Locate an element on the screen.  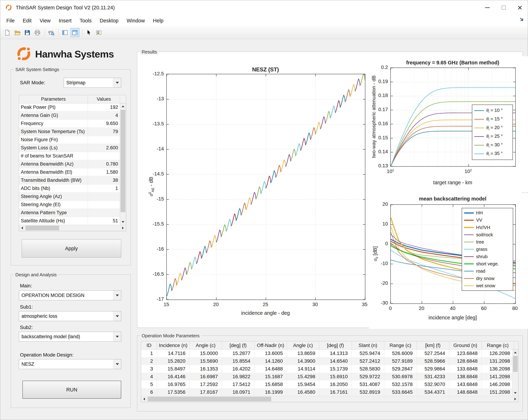
save-button is located at coordinates (27, 33).